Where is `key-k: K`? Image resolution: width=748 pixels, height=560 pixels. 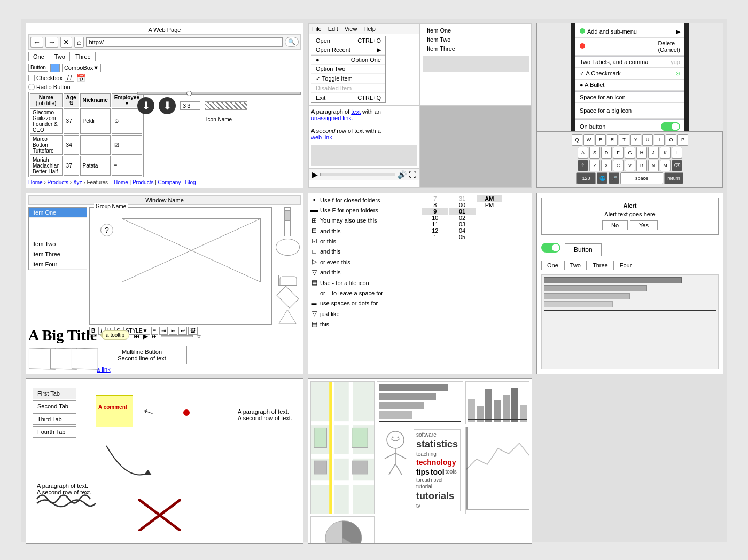 key-k: K is located at coordinates (665, 153).